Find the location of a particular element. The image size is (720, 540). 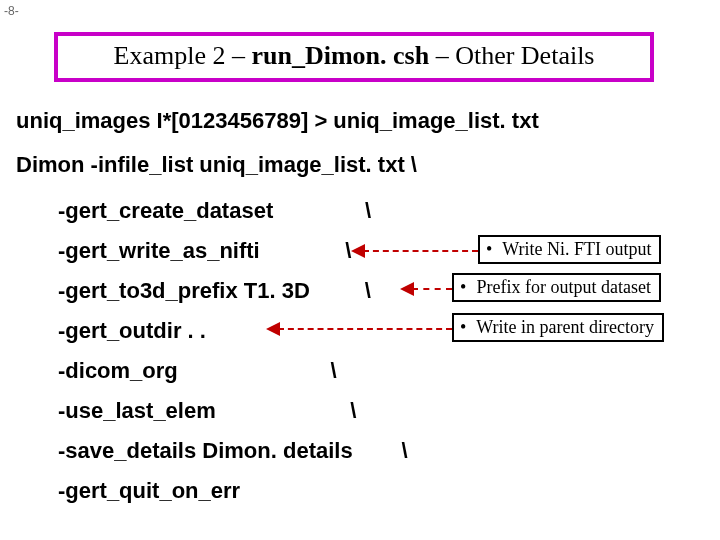

cmd-dimon: Dimon -infile_list uniq_image_list. txt … is located at coordinates (216, 165).